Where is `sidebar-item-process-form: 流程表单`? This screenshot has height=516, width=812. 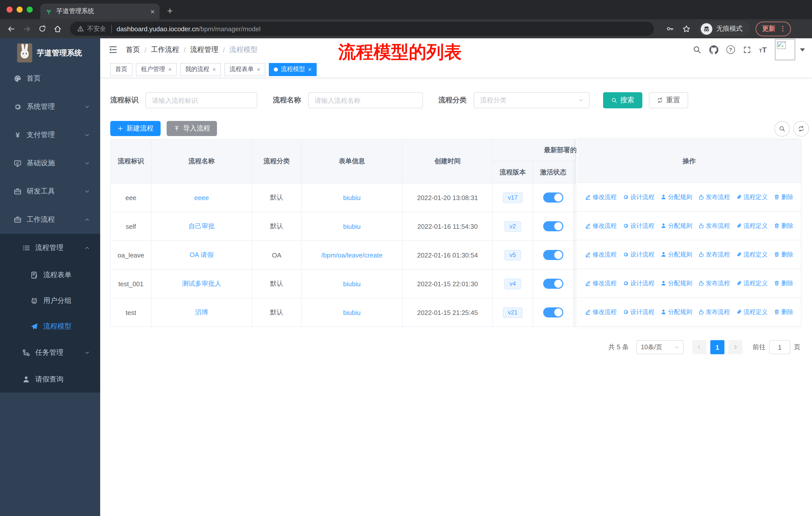
sidebar-item-process-form: 流程表单 is located at coordinates (50, 275).